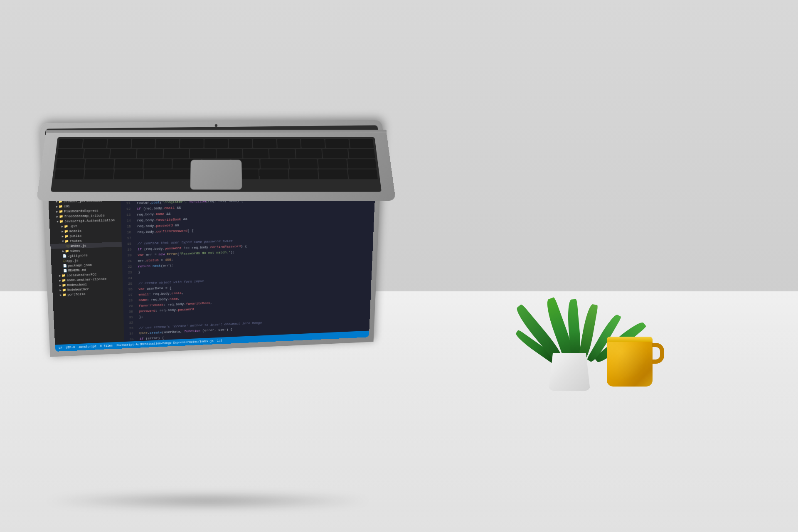 The height and width of the screenshot is (532, 798). Describe the element at coordinates (78, 289) in the screenshot. I see `sidebar-item-label: NodeWeather` at that location.